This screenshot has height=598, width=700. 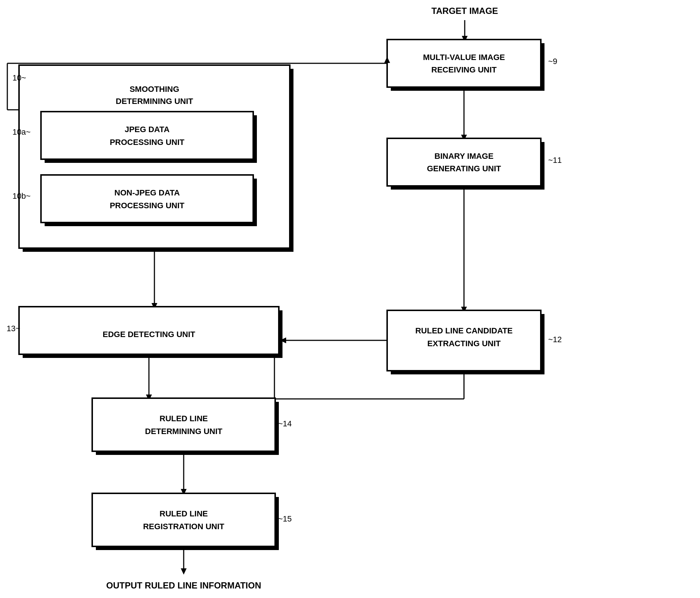 What do you see at coordinates (464, 168) in the screenshot?
I see `binary-label2: GENERATING UNIT` at bounding box center [464, 168].